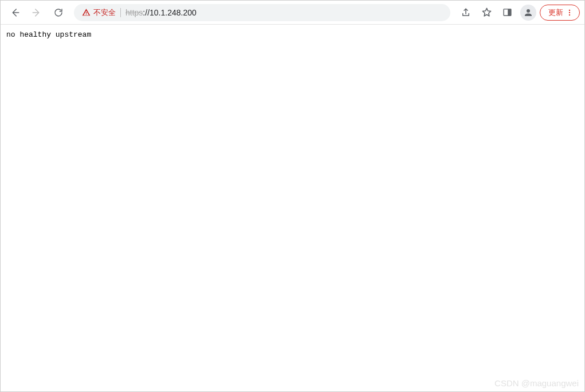  Describe the element at coordinates (161, 13) in the screenshot. I see `url-text: https://10.1.248.200` at that location.